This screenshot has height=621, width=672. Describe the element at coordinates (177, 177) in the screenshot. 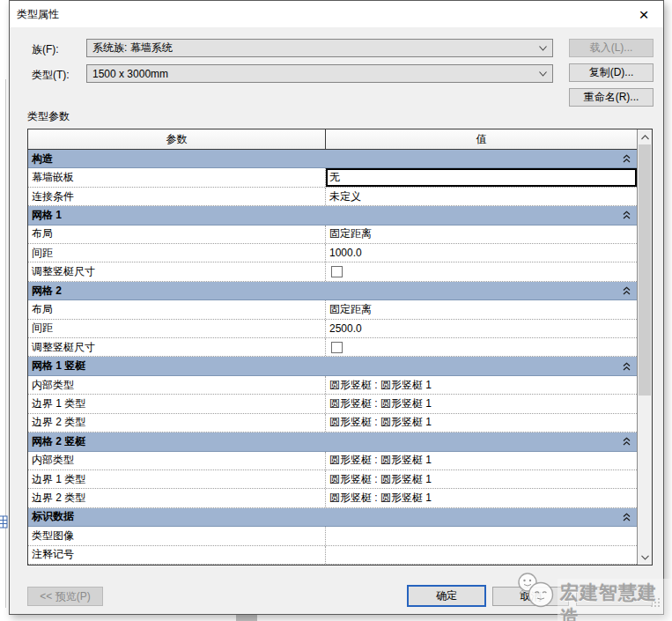

I see `param-name-cell: 幕墙嵌板` at that location.